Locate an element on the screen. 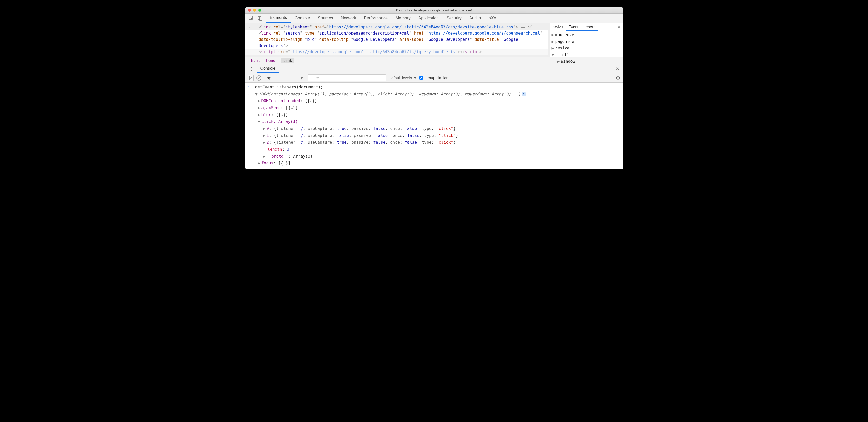 The height and width of the screenshot is (422, 868). tab-audits: Audits is located at coordinates (475, 18).